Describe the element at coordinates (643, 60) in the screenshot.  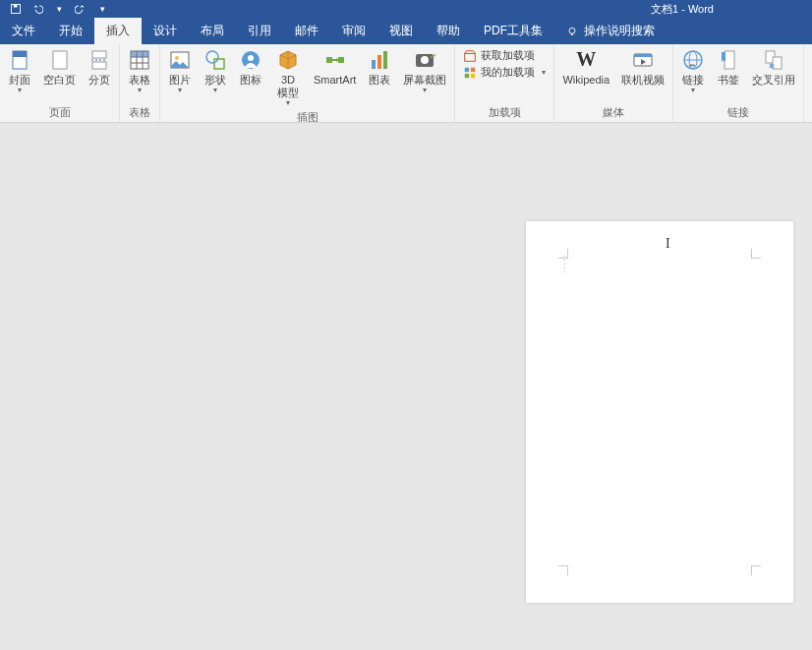
I see `video-icon` at that location.